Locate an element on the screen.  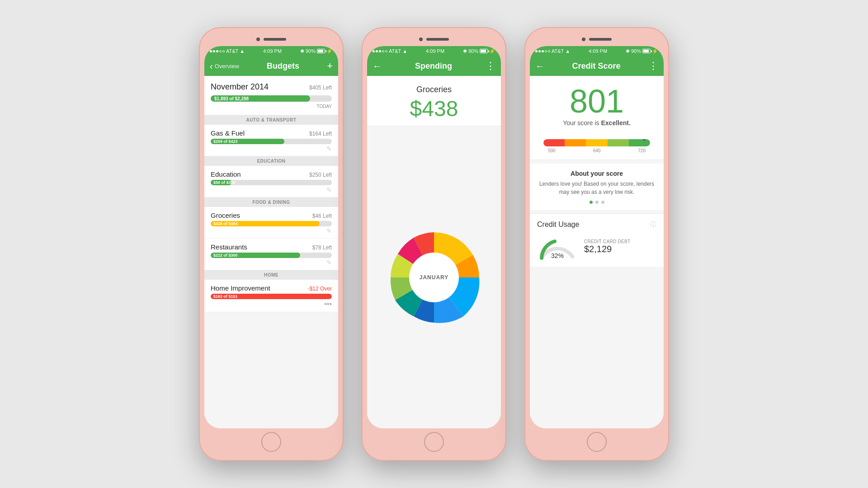
back-arrow-icon: ‹ is located at coordinates (212, 66).